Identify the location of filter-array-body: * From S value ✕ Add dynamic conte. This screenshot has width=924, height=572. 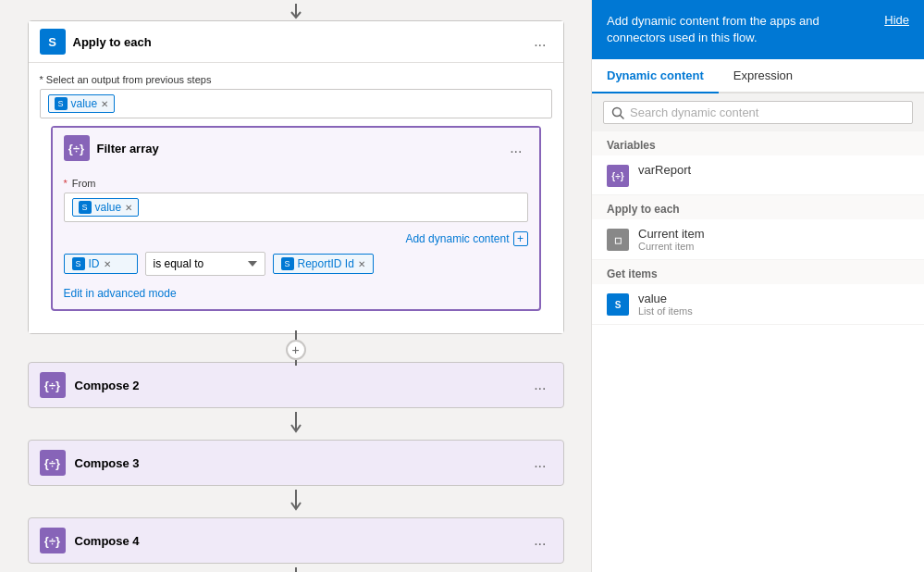
(296, 239).